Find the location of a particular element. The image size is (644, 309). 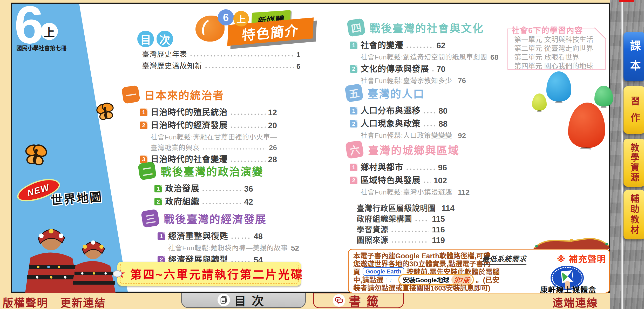

chapter-heading: 四 戰後臺灣的社會與文化 is located at coordinates (416, 28).